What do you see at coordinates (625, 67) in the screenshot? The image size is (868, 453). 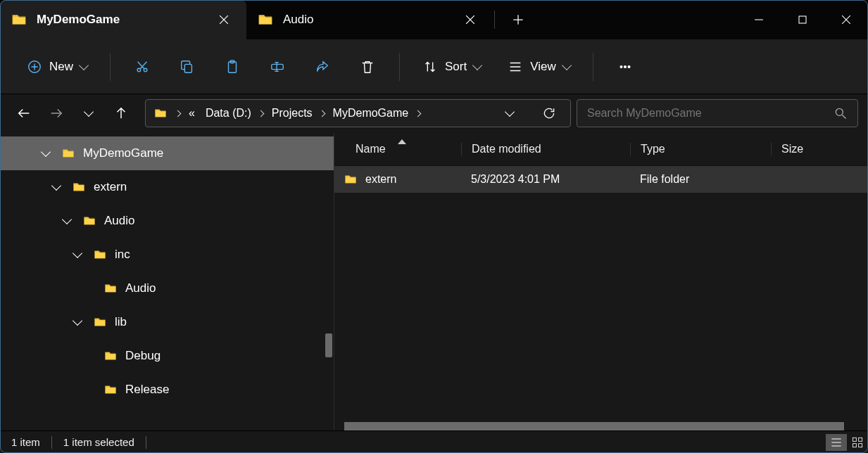 I see `more-button` at bounding box center [625, 67].